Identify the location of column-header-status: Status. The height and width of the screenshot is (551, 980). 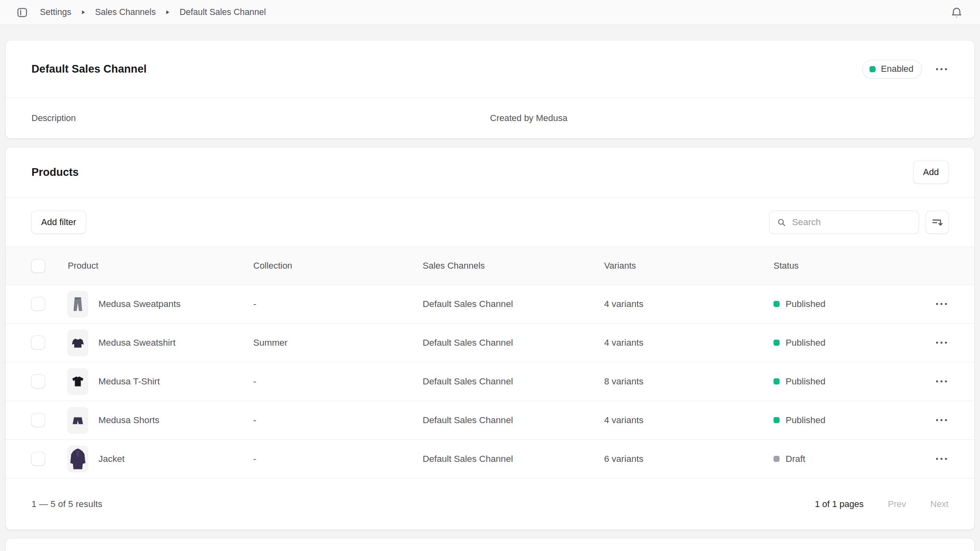
(850, 266).